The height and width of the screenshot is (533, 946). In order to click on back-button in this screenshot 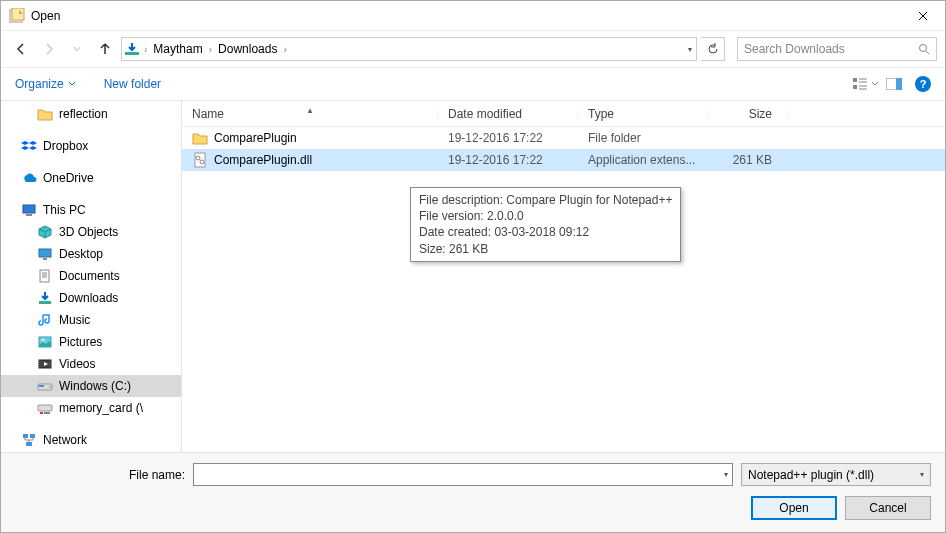, I will do `click(21, 49)`.